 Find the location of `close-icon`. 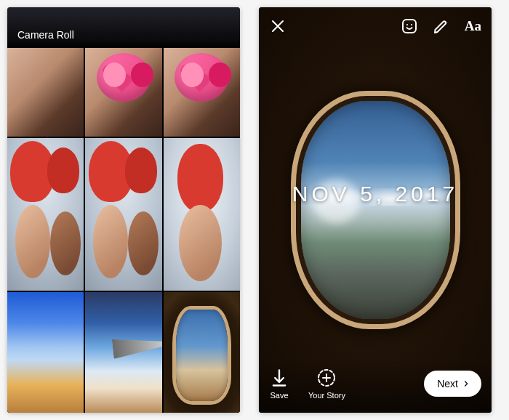

close-icon is located at coordinates (278, 26).